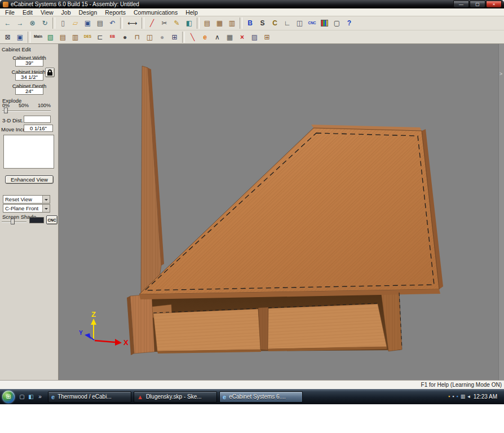  What do you see at coordinates (218, 37) in the screenshot?
I see `drafting-tool-icon: ∧` at bounding box center [218, 37].